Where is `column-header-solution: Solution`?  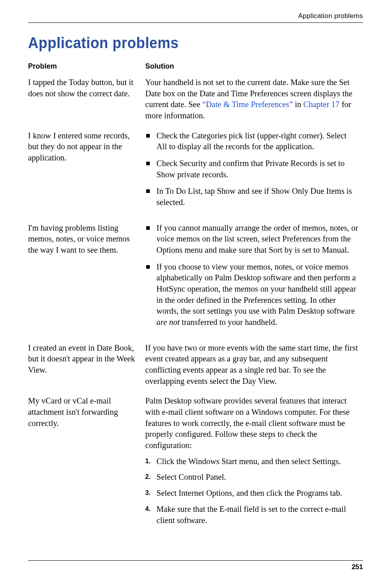 column-header-solution: Solution is located at coordinates (254, 70).